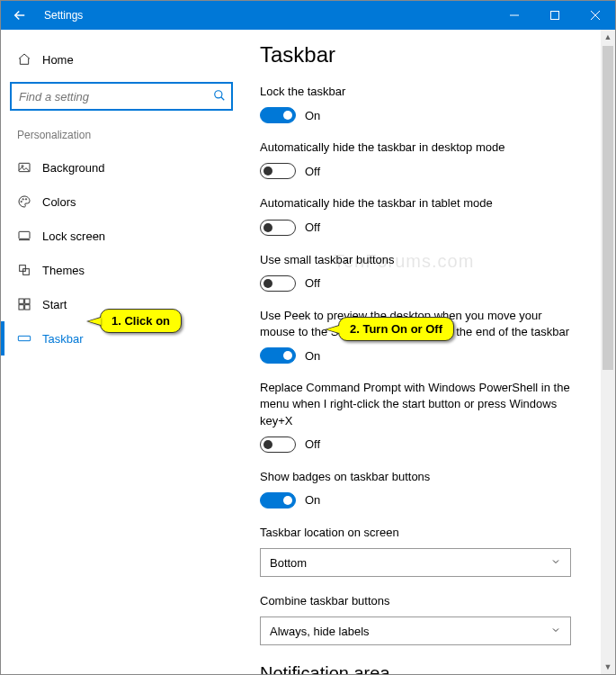  Describe the element at coordinates (278, 228) in the screenshot. I see `toggle-autohide-tablet` at that location.